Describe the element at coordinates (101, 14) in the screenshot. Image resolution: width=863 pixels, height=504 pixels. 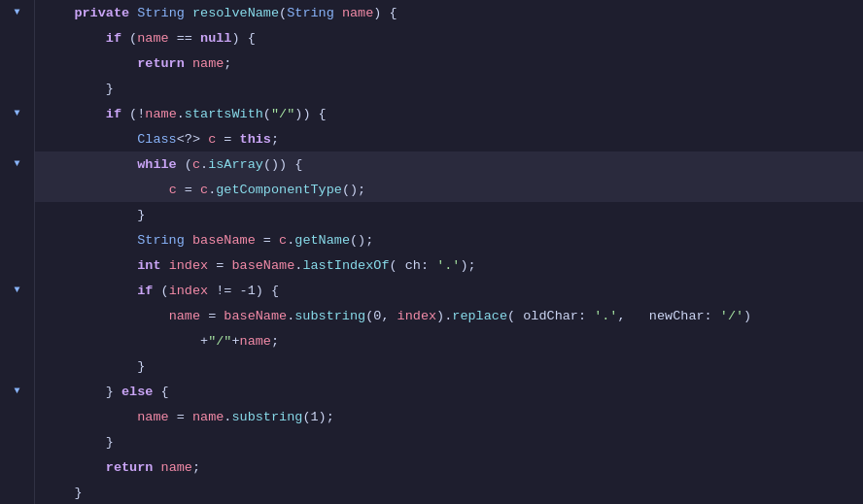
I see `token-kw: private` at that location.